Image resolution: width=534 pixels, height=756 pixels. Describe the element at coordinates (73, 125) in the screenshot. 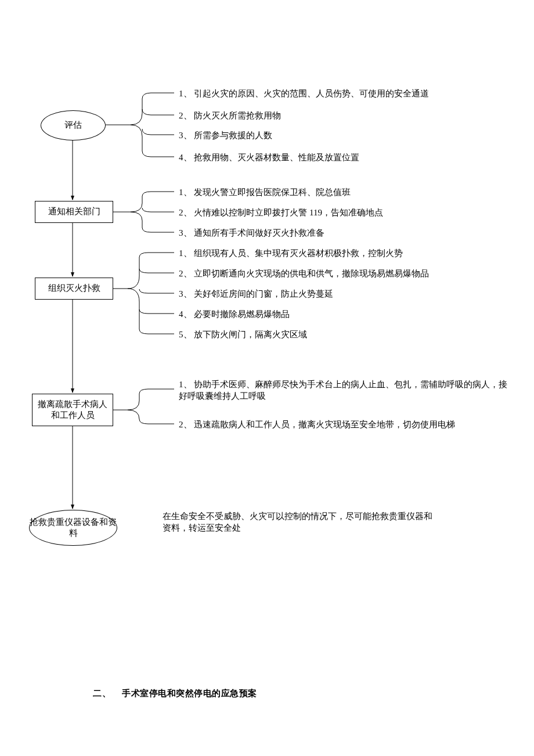

I see `node-assess-label: 评估` at that location.